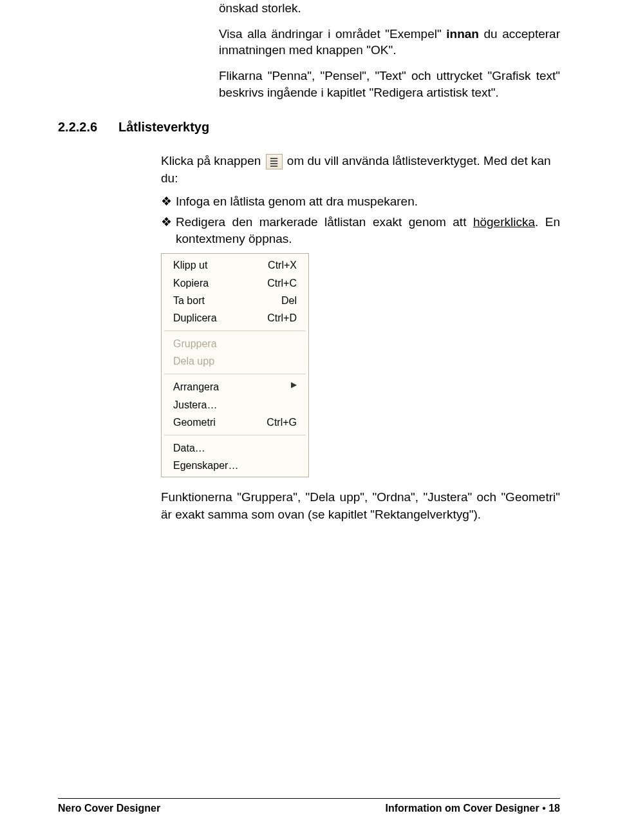 The height and width of the screenshot is (840, 618). What do you see at coordinates (235, 448) in the screenshot?
I see `menu-item-data: Data…` at bounding box center [235, 448].